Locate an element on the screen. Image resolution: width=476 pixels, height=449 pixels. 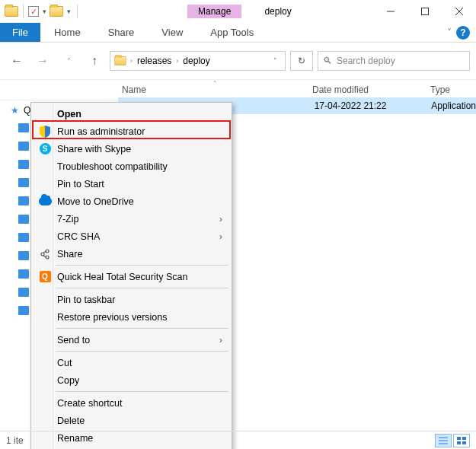
file-tab: File is located at coordinates (20, 32).